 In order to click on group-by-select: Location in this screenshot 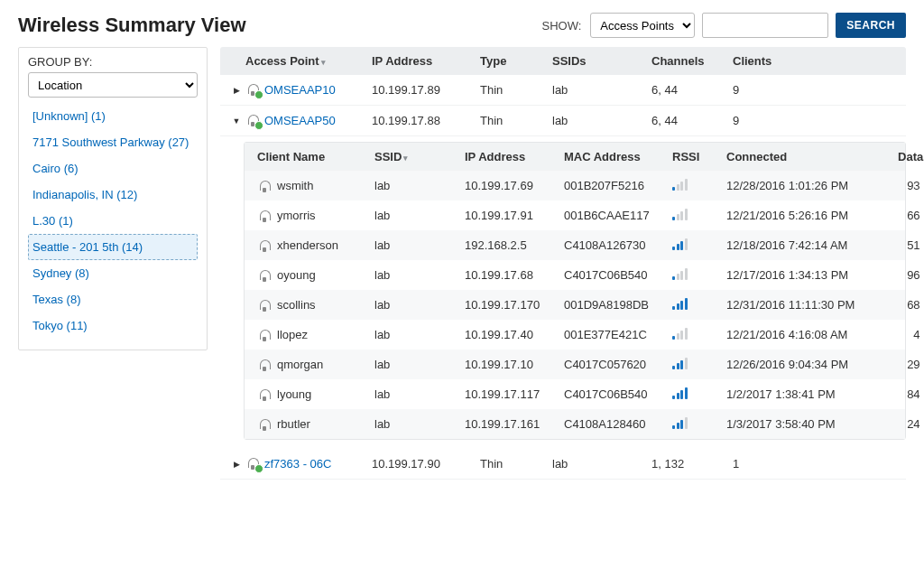, I will do `click(113, 85)`.